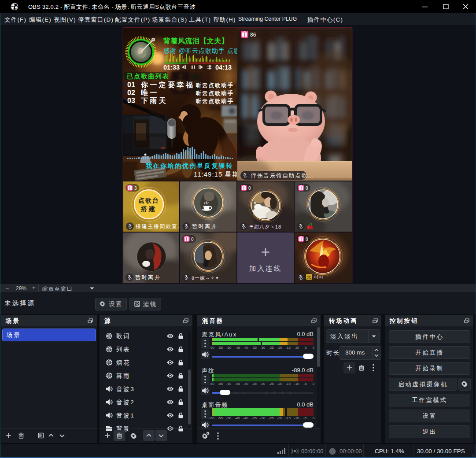  I want to click on svg-text: 点歌台, so click(149, 200).